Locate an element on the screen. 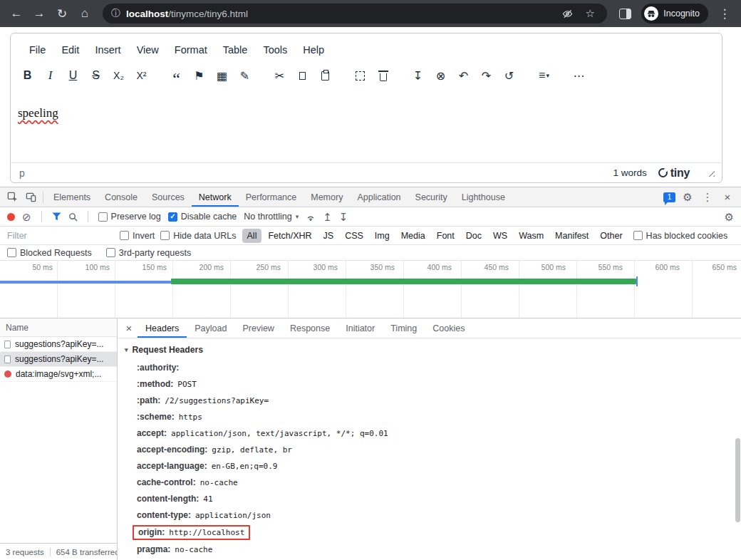  superscript-icon: X² is located at coordinates (141, 76).